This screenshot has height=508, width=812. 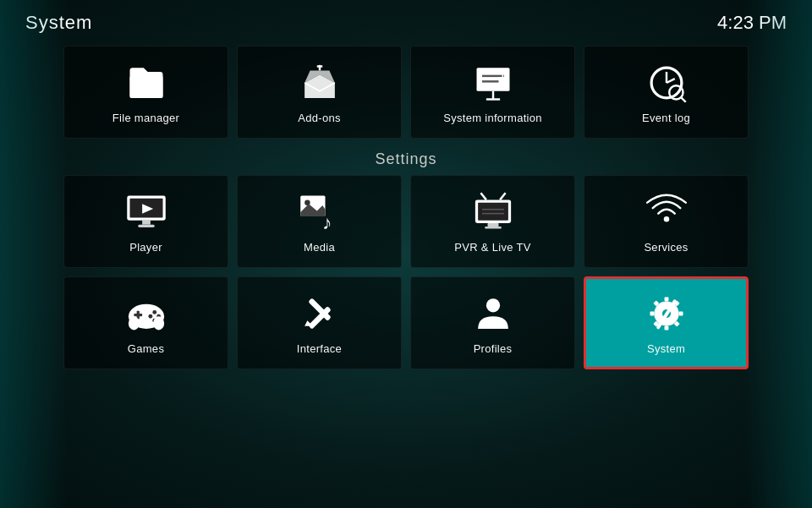 I want to click on games-icon, so click(x=146, y=314).